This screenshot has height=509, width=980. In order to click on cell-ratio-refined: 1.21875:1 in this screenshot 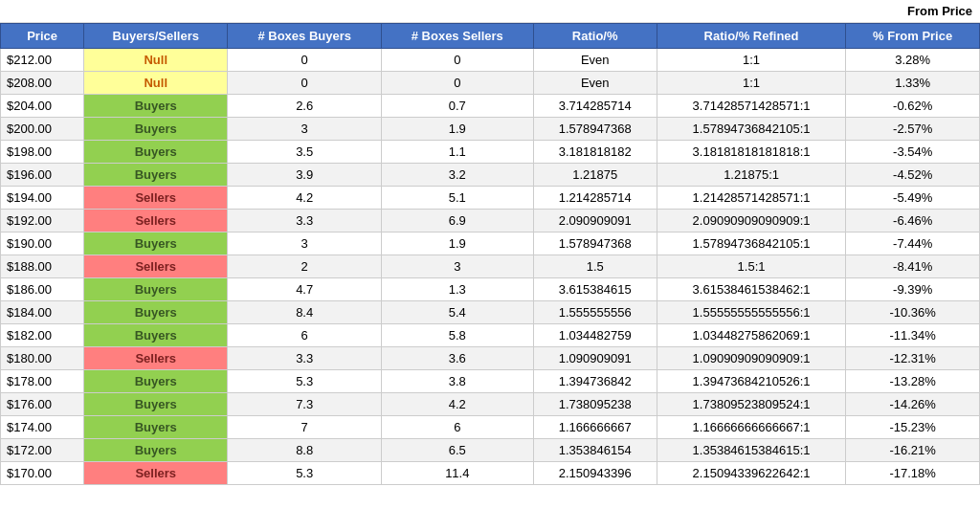, I will do `click(751, 175)`.